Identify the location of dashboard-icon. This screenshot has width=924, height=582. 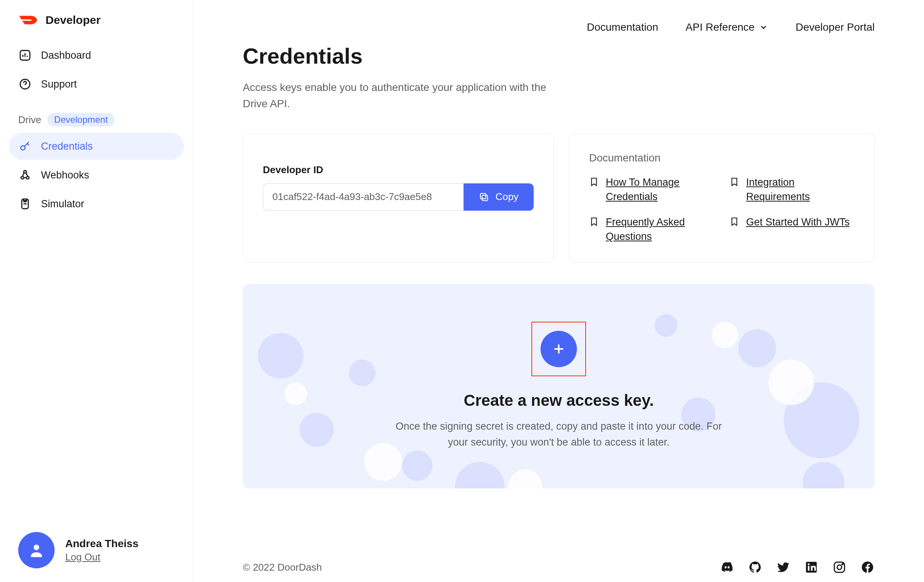
(25, 55).